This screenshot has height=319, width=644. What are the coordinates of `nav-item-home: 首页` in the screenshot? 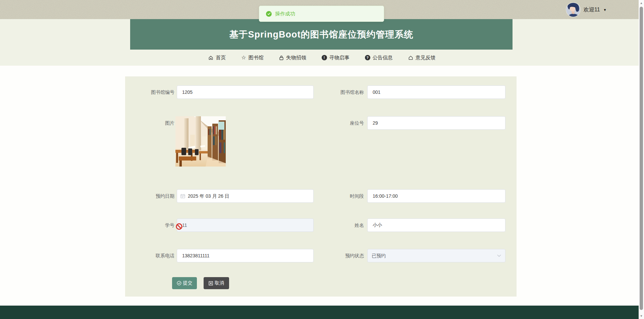 It's located at (217, 58).